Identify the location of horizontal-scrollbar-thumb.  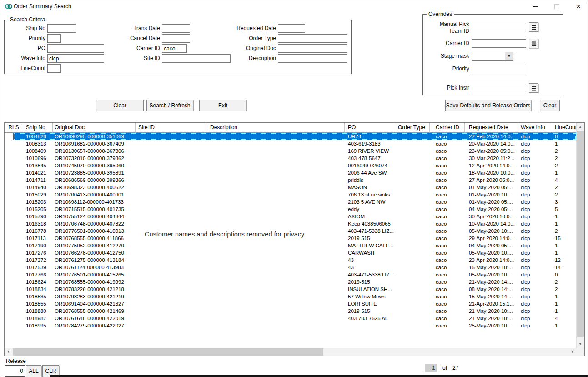
(168, 352).